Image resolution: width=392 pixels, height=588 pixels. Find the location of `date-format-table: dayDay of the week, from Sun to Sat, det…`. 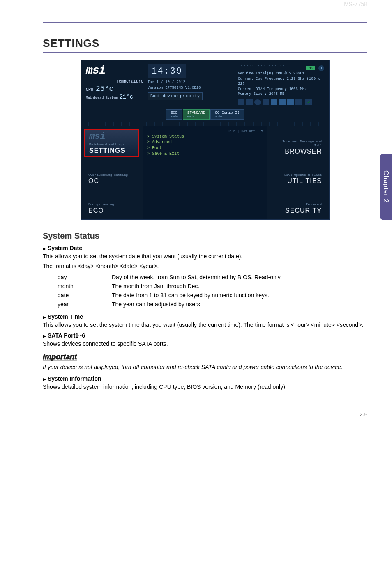

date-format-table: dayDay of the week, from Sun to Sat, det… is located at coordinates (170, 291).